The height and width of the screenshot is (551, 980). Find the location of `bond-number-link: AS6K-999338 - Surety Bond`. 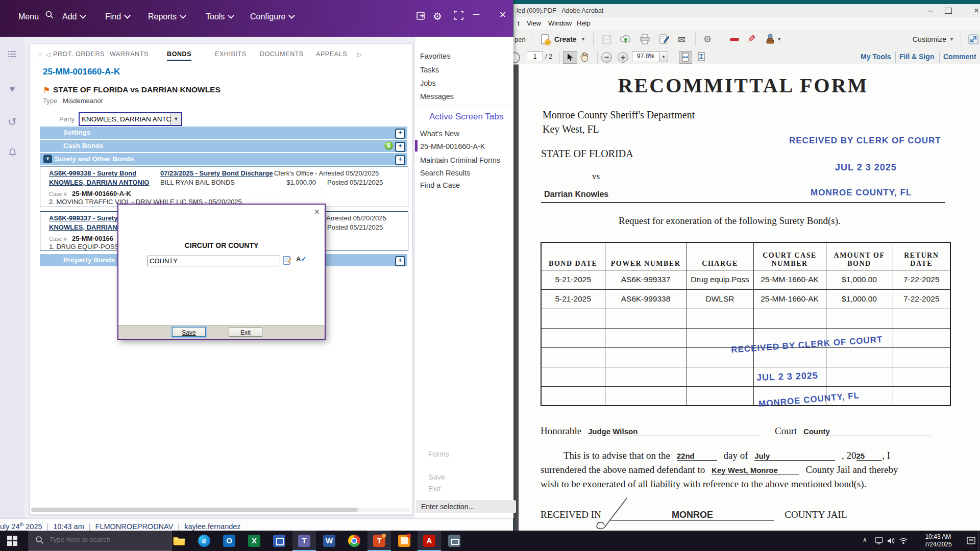

bond-number-link: AS6K-999338 - Surety Bond is located at coordinates (93, 173).